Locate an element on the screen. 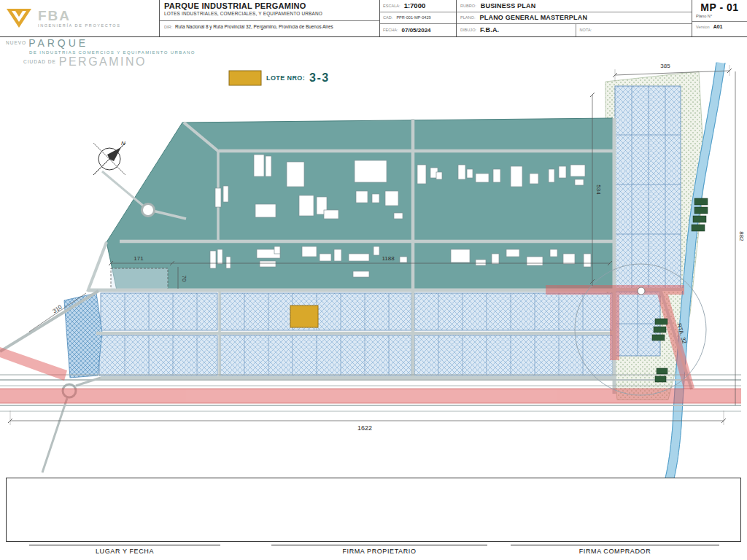 This screenshot has width=747, height=560. project-title: PARQUE INDUSTRIAL PERGAMINO is located at coordinates (270, 6).